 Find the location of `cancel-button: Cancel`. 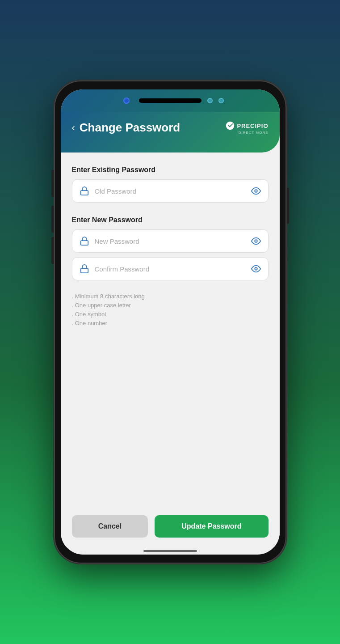

cancel-button: Cancel is located at coordinates (110, 526).